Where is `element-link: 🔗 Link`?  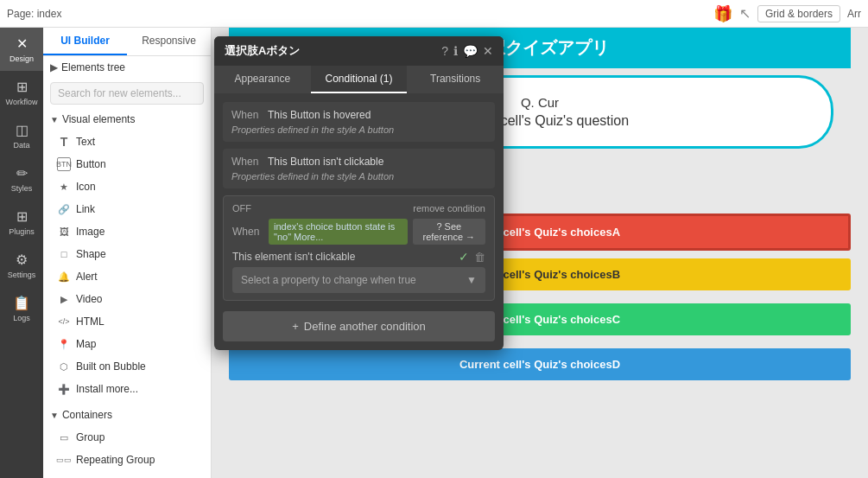
element-link: 🔗 Link is located at coordinates (127, 209).